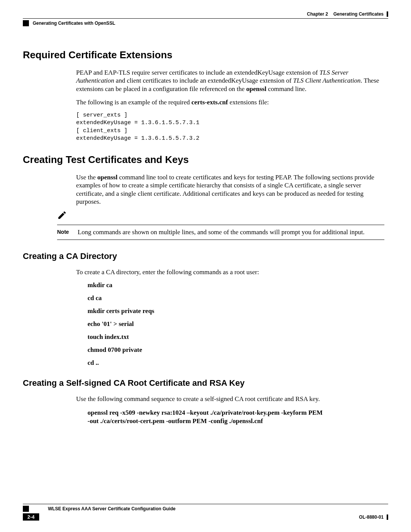  What do you see at coordinates (206, 14) in the screenshot?
I see `running-header: Chapter 2 Generating Certificates` at bounding box center [206, 14].